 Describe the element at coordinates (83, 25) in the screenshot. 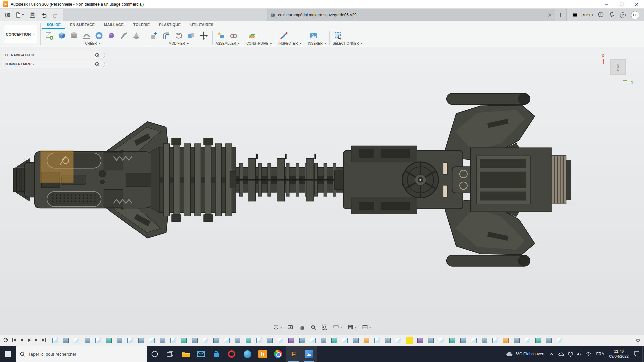

I see `tab-en-surface: EN SURFACE` at that location.